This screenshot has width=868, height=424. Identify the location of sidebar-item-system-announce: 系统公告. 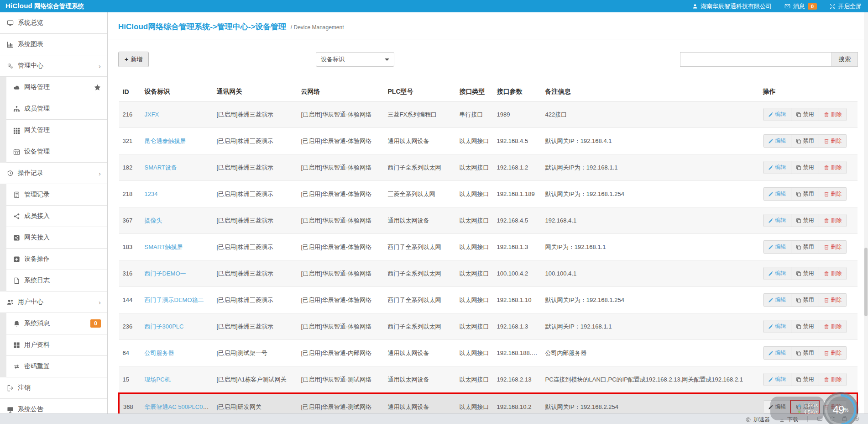
(54, 406).